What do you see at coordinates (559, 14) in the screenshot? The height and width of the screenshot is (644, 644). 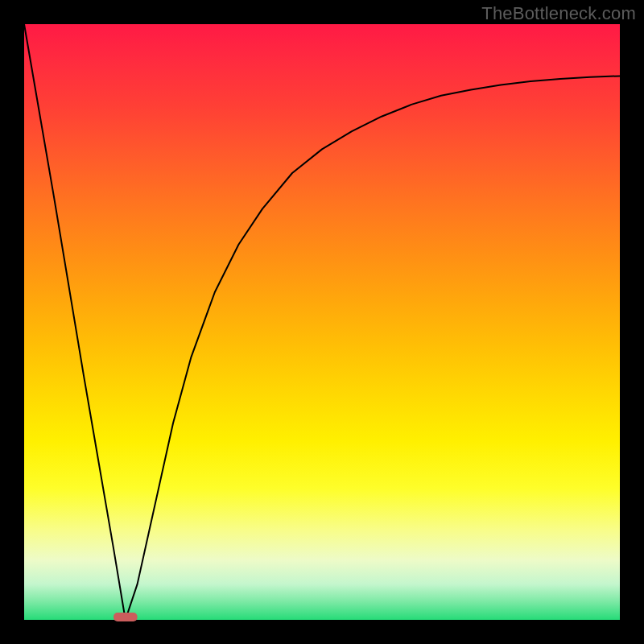 I see `watermark-text: TheBottleneck.com` at bounding box center [559, 14].